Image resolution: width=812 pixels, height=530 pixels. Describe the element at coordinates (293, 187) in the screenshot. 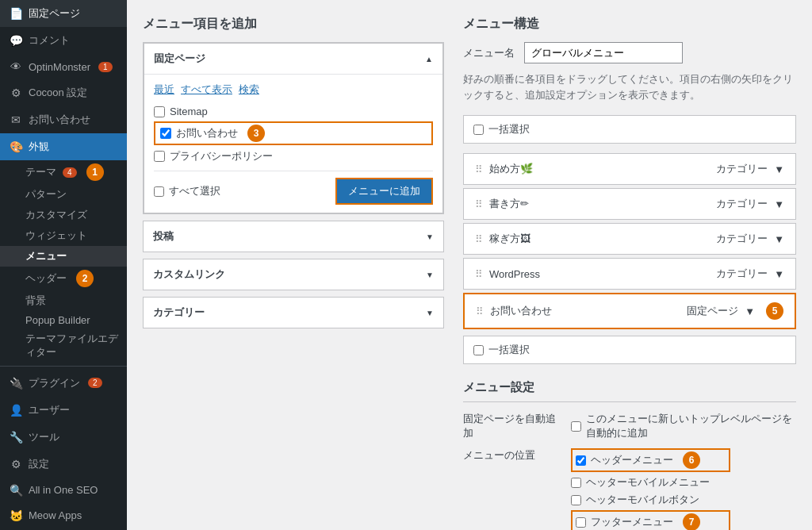

I see `select-all-row: すべて選択 メニューに追加` at that location.